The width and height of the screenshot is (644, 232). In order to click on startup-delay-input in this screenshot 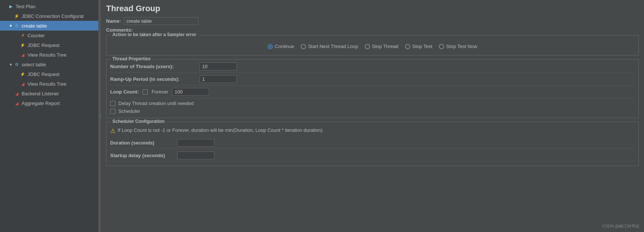, I will do `click(196, 156)`.